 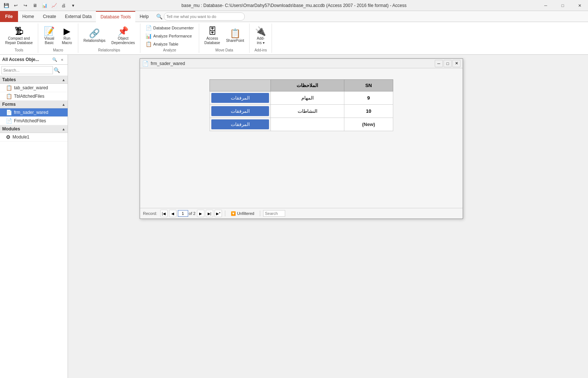 I want to click on analyze-qa-btn: 📈, so click(x=54, y=6).